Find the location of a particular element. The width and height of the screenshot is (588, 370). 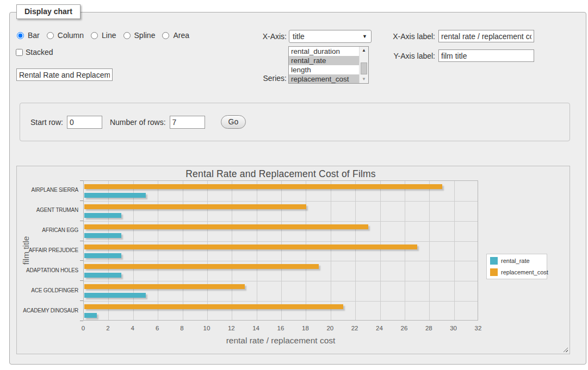

legend-label: replacement_cost is located at coordinates (524, 272).